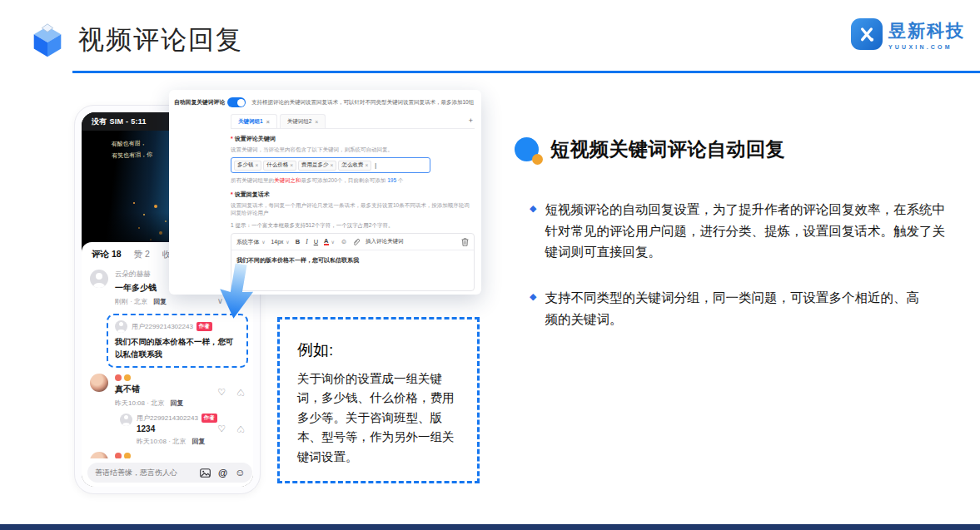 The image size is (980, 530). I want to click on feature-bullet: ◆ 短视频评论的自动回复设置，为了提升作者的评论回复效率，在系统中针对常见的评论…, so click(738, 231).